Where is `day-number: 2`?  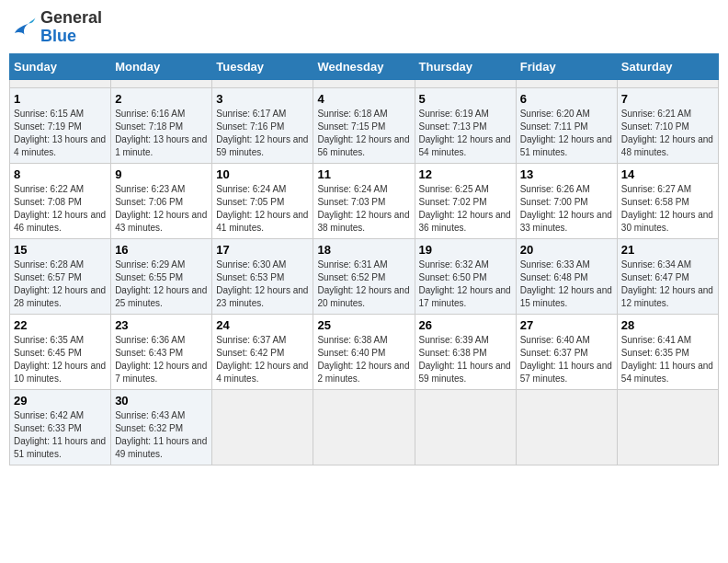 day-number: 2 is located at coordinates (162, 99).